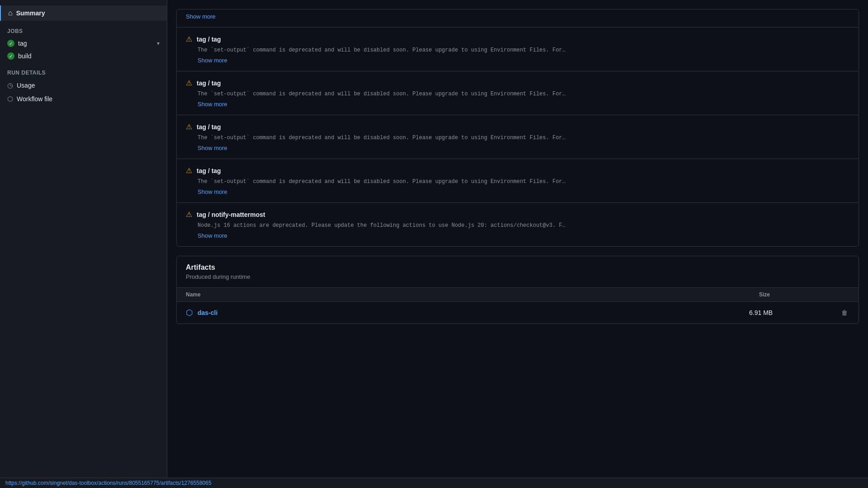  I want to click on status-bar-url: https://github.com/singnet/das-toolbox/a…, so click(108, 483).